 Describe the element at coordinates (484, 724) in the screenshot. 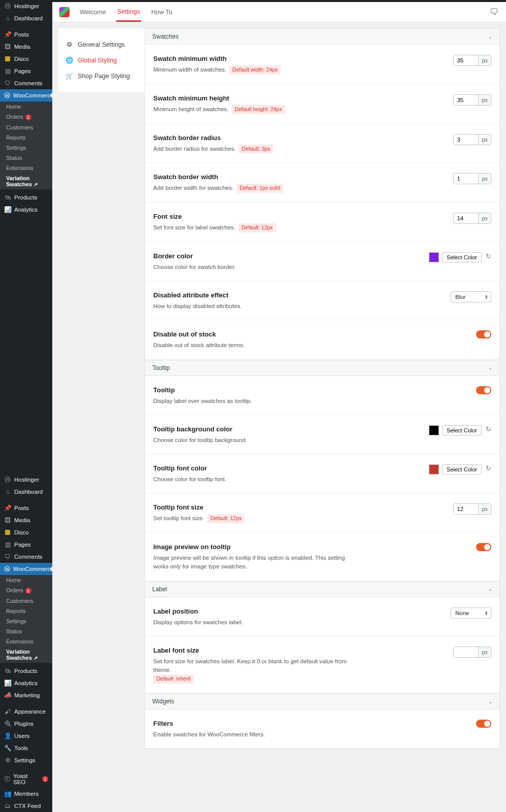

I see `toggle-filters` at that location.